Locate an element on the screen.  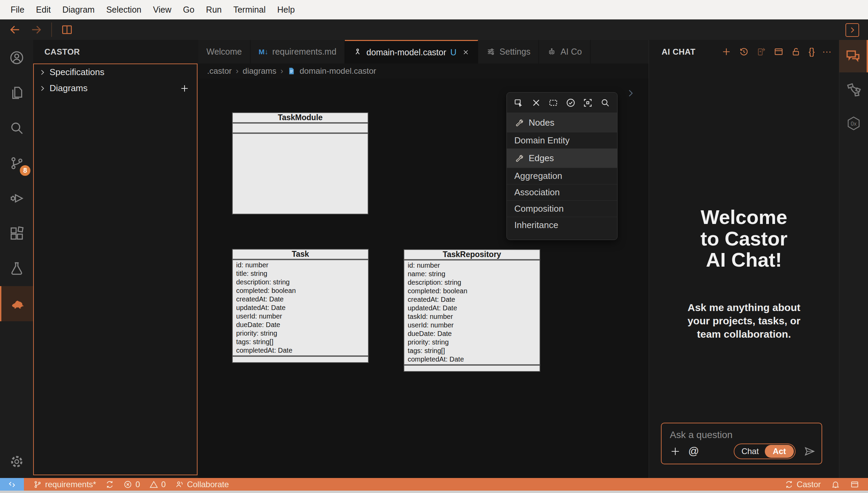
send-button is located at coordinates (810, 451).